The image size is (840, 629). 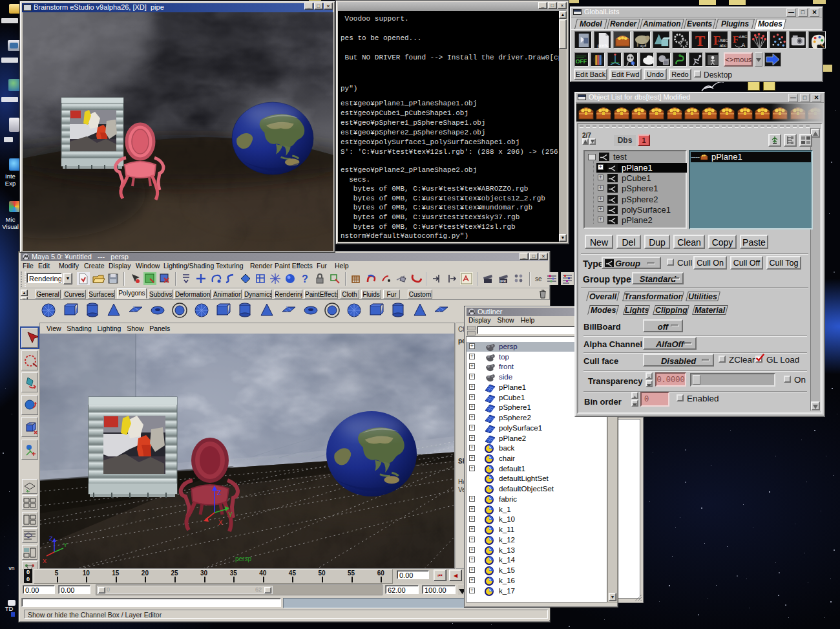 What do you see at coordinates (243, 559) in the screenshot?
I see `svg-text: persp` at bounding box center [243, 559].